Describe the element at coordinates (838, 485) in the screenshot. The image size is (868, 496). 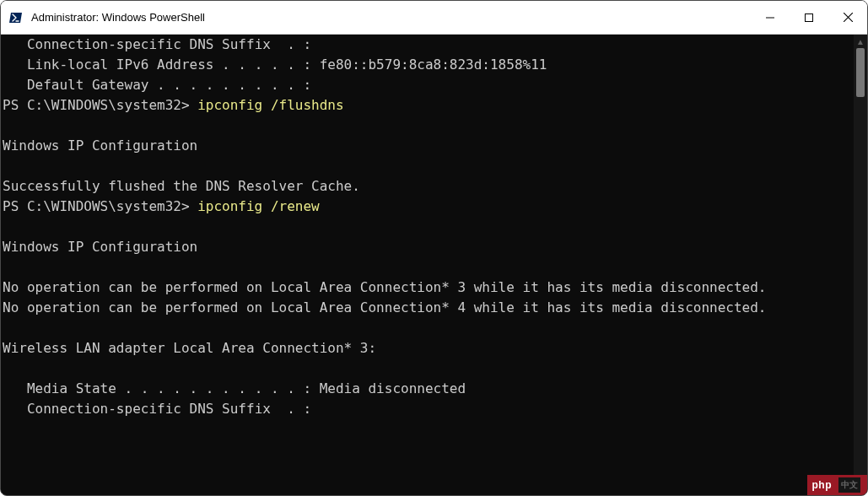
I see `watermark-badge: php 中文` at that location.